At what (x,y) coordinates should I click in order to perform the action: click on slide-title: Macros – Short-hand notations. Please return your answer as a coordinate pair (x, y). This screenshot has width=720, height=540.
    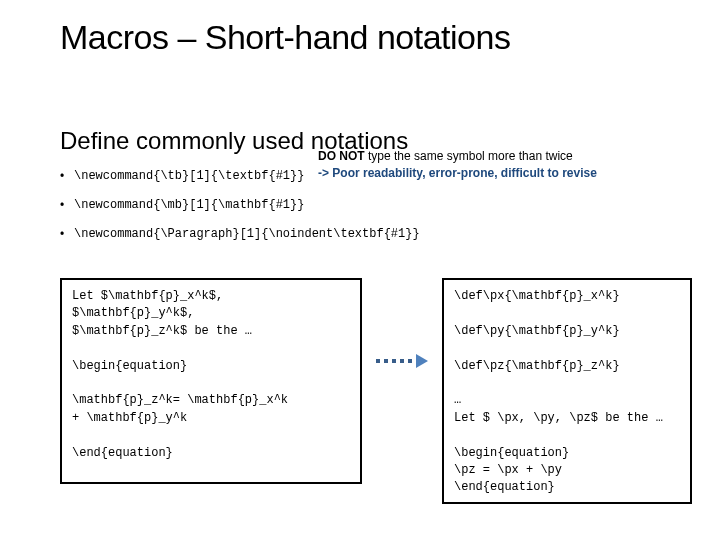
    Looking at the image, I should click on (372, 38).